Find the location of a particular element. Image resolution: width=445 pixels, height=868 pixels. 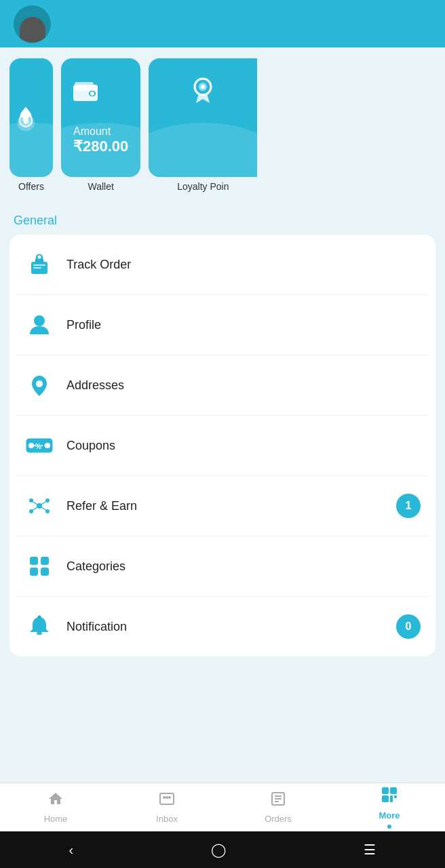

inbox-label: Inbox is located at coordinates (167, 819).